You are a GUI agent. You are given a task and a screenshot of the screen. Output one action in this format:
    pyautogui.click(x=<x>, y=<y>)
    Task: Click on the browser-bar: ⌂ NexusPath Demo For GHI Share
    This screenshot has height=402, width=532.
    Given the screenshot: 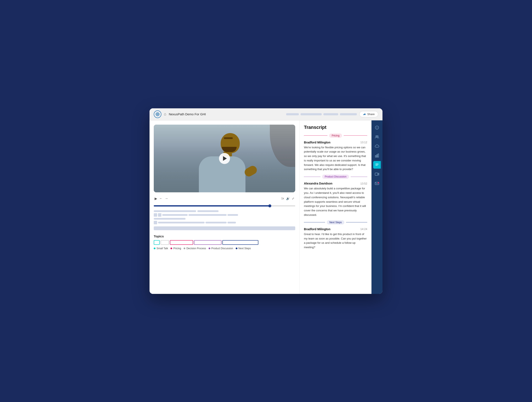 What is the action you would take?
    pyautogui.click(x=266, y=114)
    